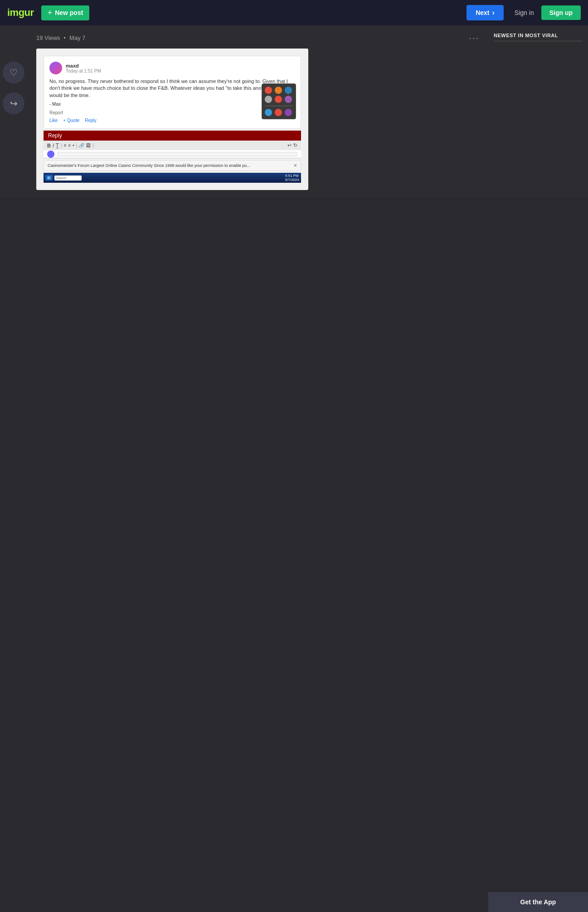 The height and width of the screenshot is (912, 588). I want to click on post-image: maxd Today at 1:51 PM No, no progress. T…, so click(172, 119).